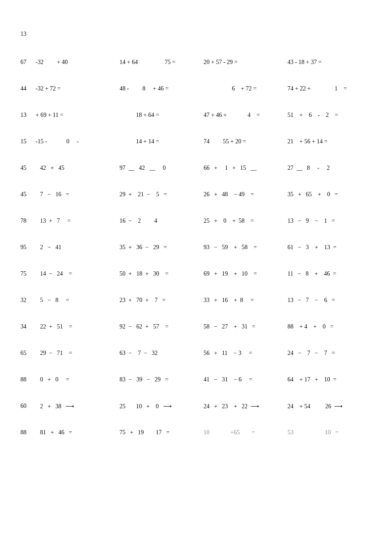  Describe the element at coordinates (245, 221) in the screenshot. I see `expression-cell: 25 + 0 + 58 =` at that location.